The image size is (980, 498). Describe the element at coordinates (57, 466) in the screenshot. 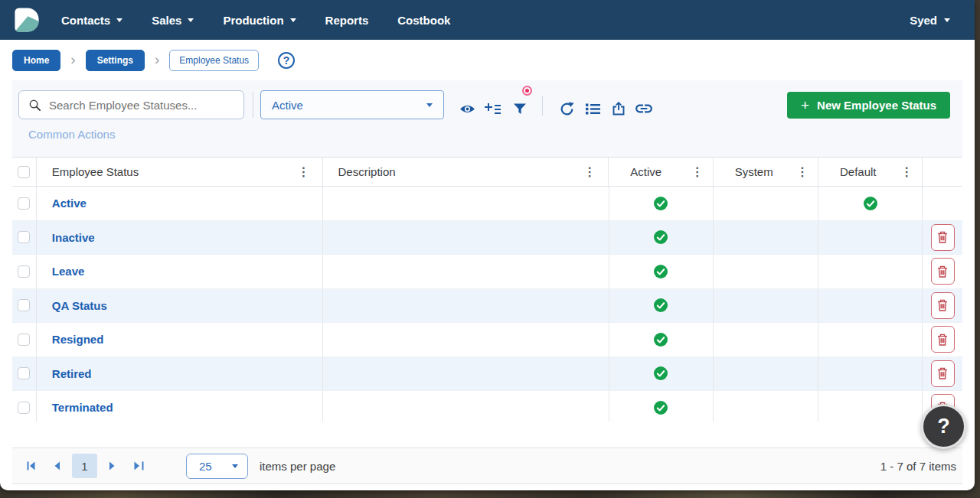

I see `previous-page-button` at that location.